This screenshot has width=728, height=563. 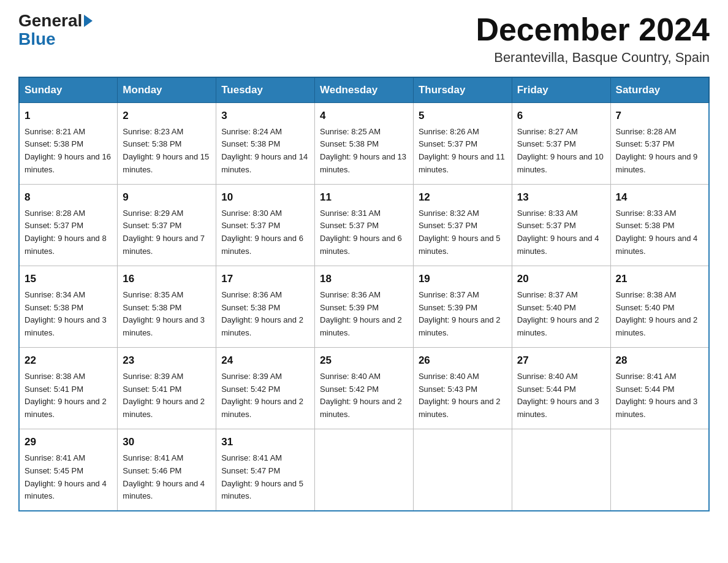 I want to click on day-info: Sunrise: 8:37 AMSunset: 5:40 PMDaylight:…, so click(x=558, y=314).